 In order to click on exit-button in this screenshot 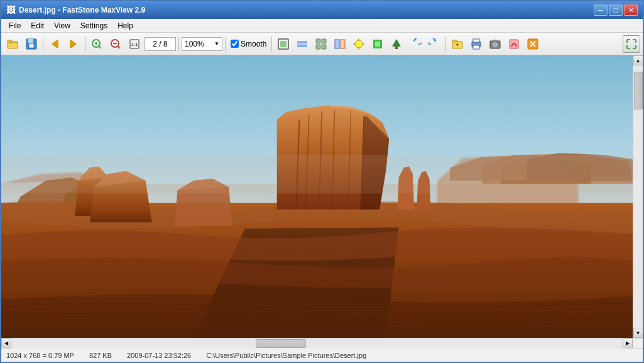, I will do `click(533, 44)`.